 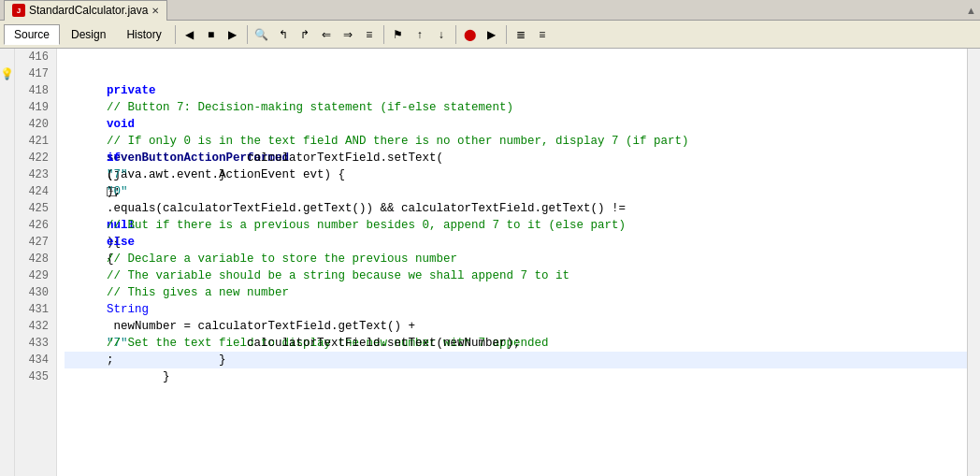 What do you see at coordinates (36, 262) in the screenshot?
I see `line-numbers: 416 417 418 419 420 421 422 423 424 425 …` at bounding box center [36, 262].